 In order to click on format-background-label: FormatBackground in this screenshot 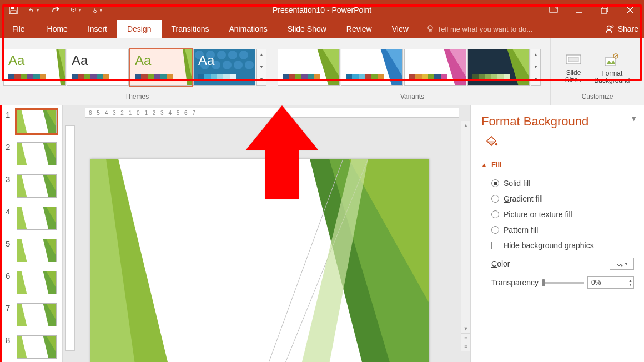, I will do `click(612, 77)`.